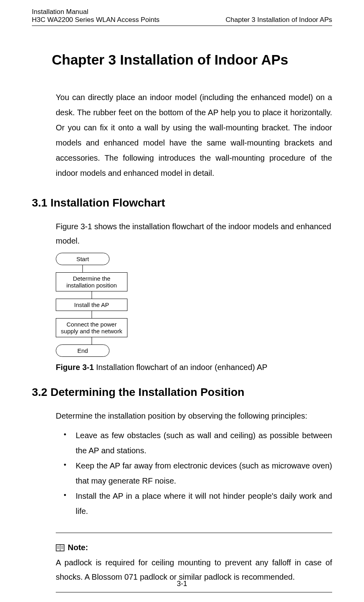  I want to click on list-item: Keep the AP far away from electronic dev…, so click(194, 473).